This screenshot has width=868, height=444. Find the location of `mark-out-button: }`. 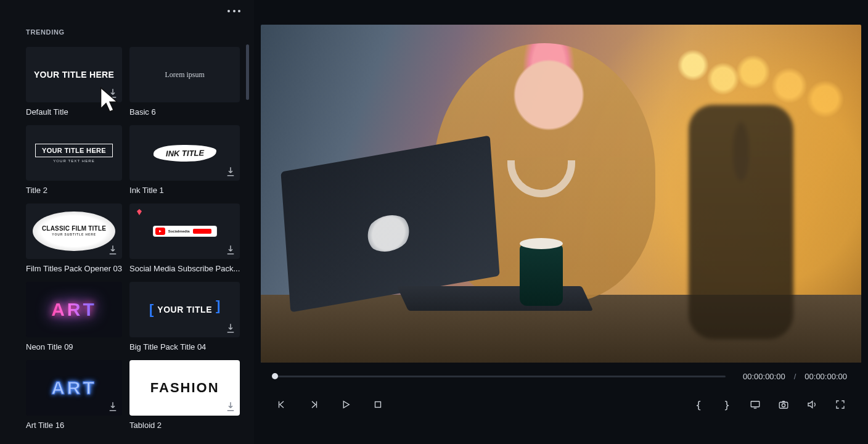

mark-out-button: } is located at coordinates (727, 405).